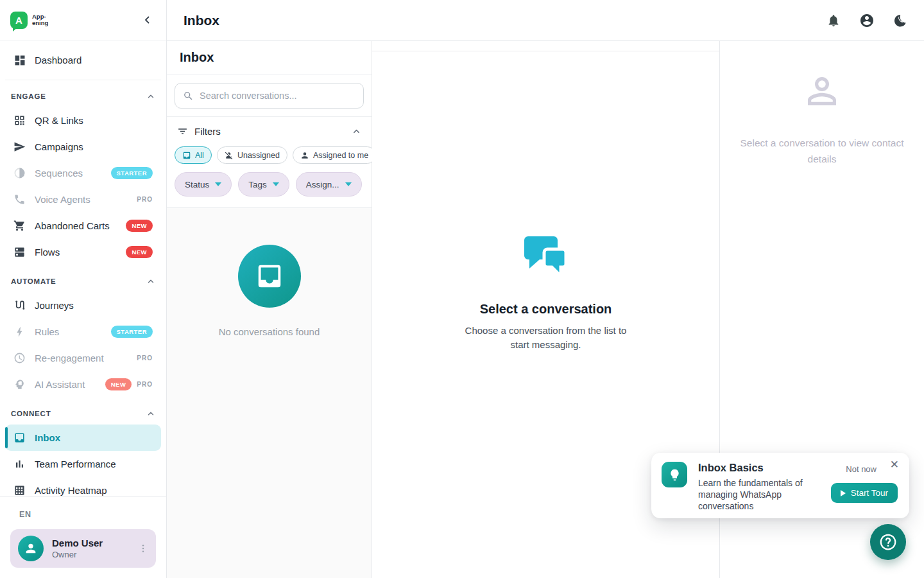 The image size is (924, 578). What do you see at coordinates (259, 155) in the screenshot?
I see `chip-label: Unassigned` at bounding box center [259, 155].